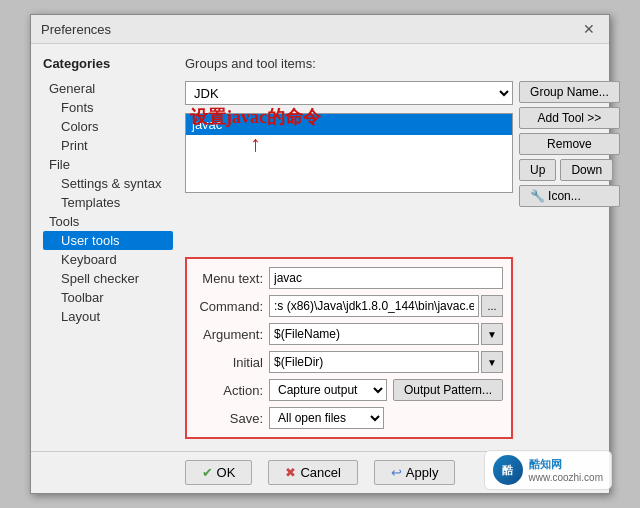 The width and height of the screenshot is (640, 508). Describe the element at coordinates (570, 196) in the screenshot. I see `icon-button: 🔧 Icon...` at that location.